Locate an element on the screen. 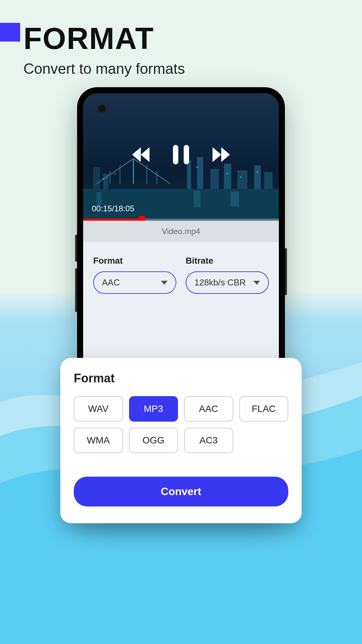 Image resolution: width=362 pixels, height=644 pixels. duration: 18:05 is located at coordinates (124, 209).